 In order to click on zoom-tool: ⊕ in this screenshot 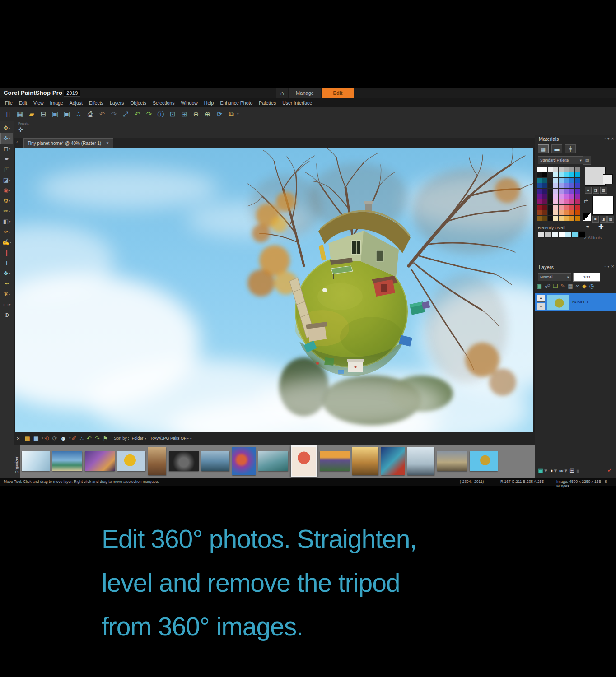, I will do `click(7, 315)`.